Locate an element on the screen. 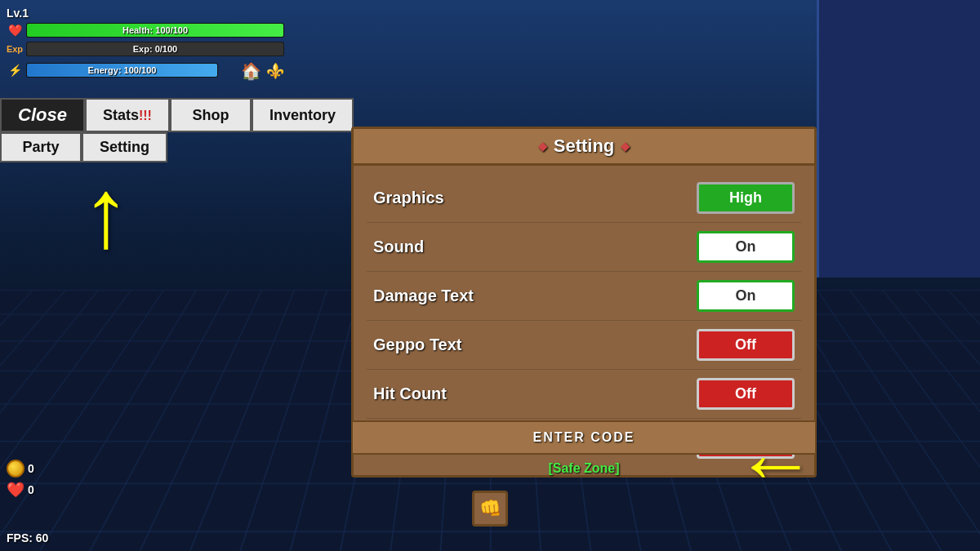 The height and width of the screenshot is (551, 980). setting-title: Setting is located at coordinates (585, 146).